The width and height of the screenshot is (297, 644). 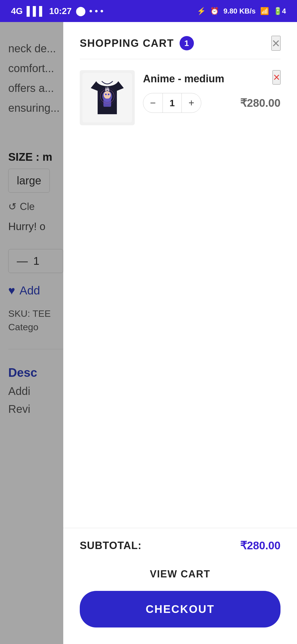 What do you see at coordinates (241, 11) in the screenshot?
I see `status-right: ⚡ ⏰ 9.80 KB/s 📶 🔋4` at bounding box center [241, 11].